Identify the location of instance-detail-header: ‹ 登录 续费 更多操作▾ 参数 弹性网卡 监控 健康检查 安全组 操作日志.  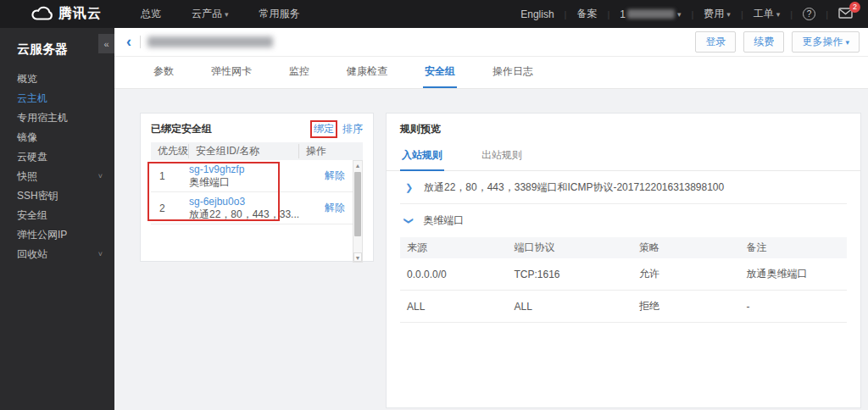
(492, 58).